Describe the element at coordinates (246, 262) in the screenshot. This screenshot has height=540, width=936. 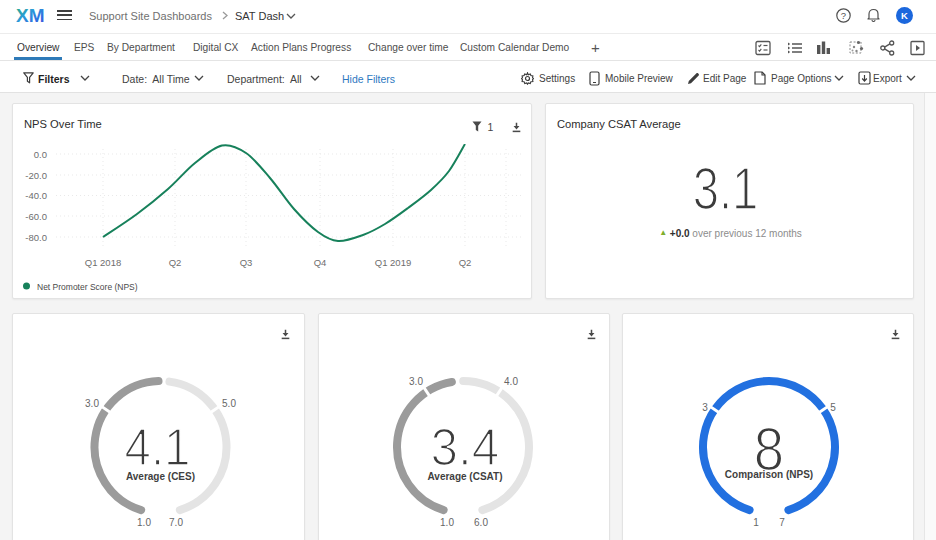
I see `svg-text: Q3` at that location.